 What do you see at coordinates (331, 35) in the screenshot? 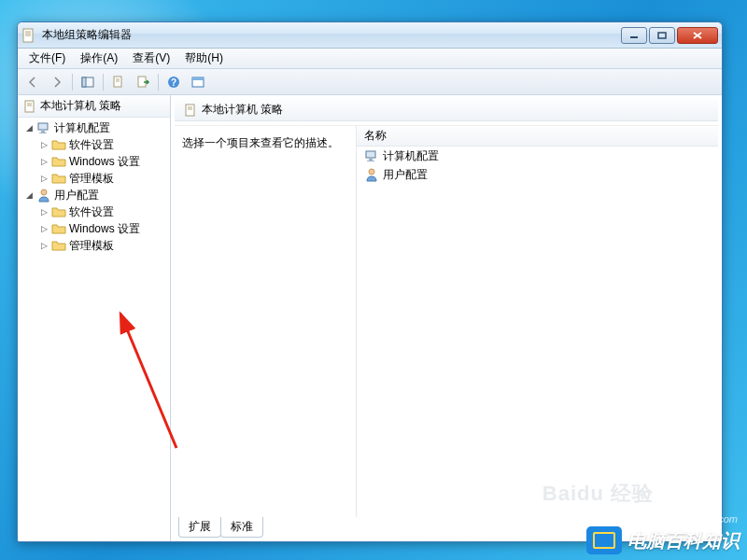
I see `window-title: 本地组策略编辑器` at bounding box center [331, 35].